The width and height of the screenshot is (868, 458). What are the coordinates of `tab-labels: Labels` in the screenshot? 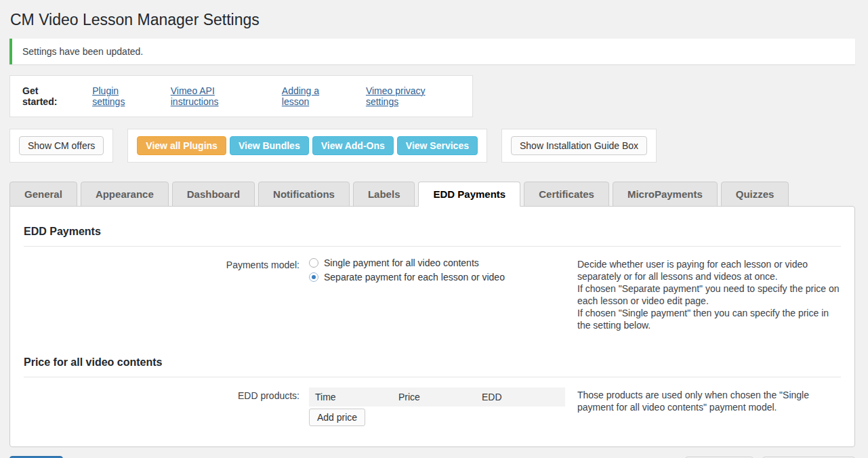 It's located at (384, 194).